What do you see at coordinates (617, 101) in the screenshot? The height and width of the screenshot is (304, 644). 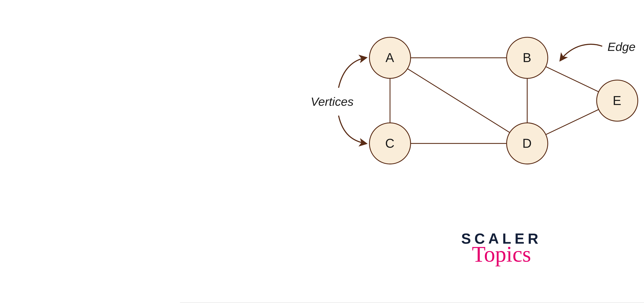 I see `node-label-E: E` at bounding box center [617, 101].